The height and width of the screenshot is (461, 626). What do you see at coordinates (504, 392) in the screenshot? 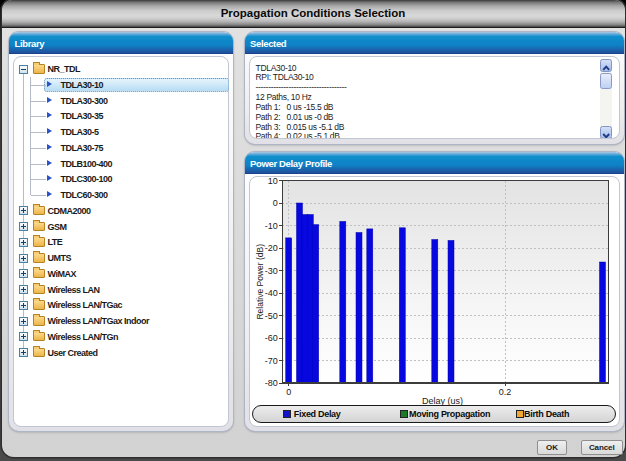
I see `svg-text: 0.2` at bounding box center [504, 392].